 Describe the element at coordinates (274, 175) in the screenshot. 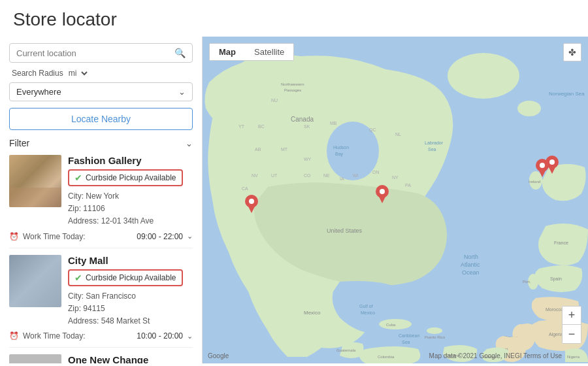

I see `svg-text: UT` at that location.